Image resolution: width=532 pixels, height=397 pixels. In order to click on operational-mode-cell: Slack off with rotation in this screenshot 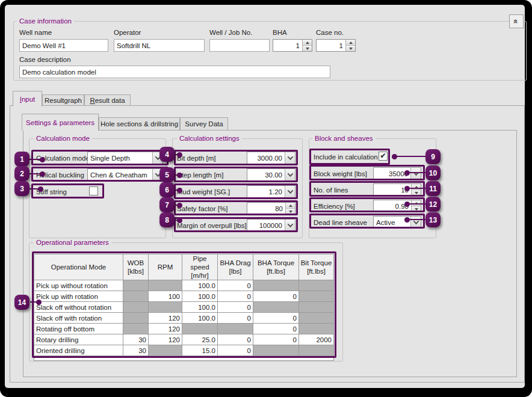, I will do `click(79, 318)`.